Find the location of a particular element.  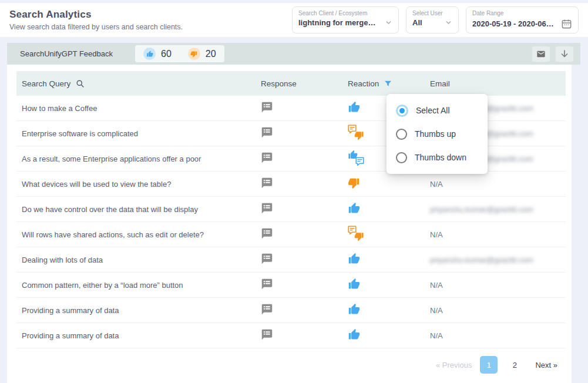

table-row: What devices will be used to view the ta… is located at coordinates (291, 184).